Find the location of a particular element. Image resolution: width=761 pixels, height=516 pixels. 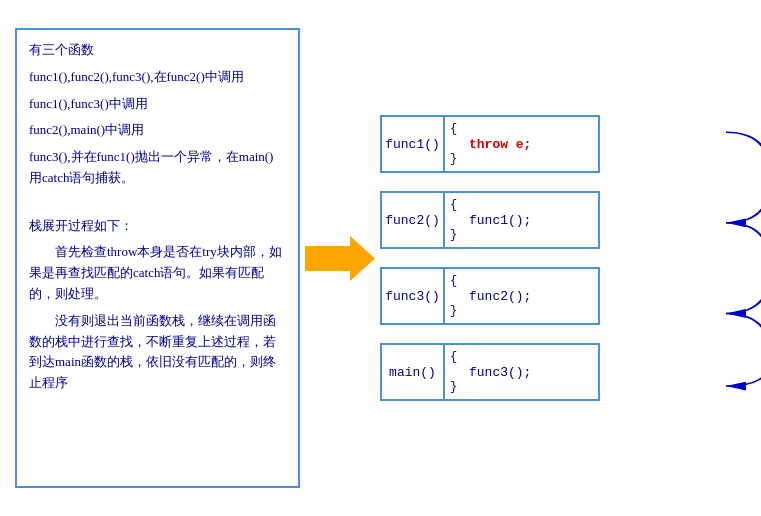

text-line2: func1(),func2(),func3(),在func2()中调用 is located at coordinates (158, 78).